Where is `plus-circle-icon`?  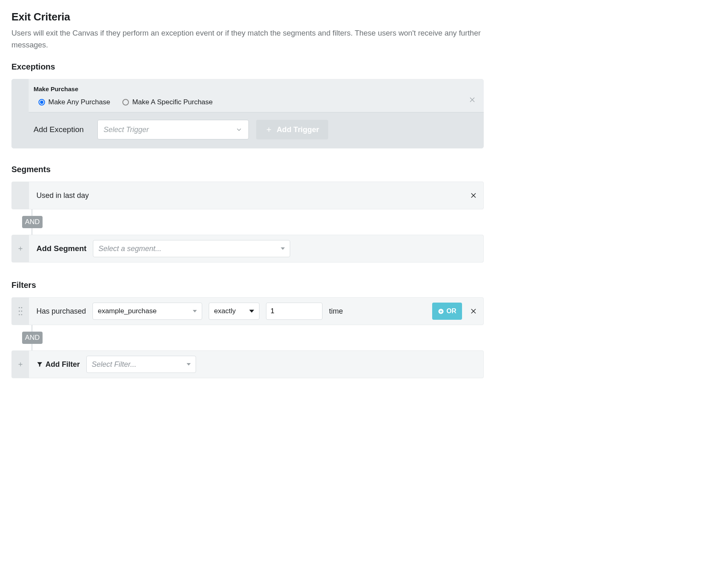 plus-circle-icon is located at coordinates (441, 312).